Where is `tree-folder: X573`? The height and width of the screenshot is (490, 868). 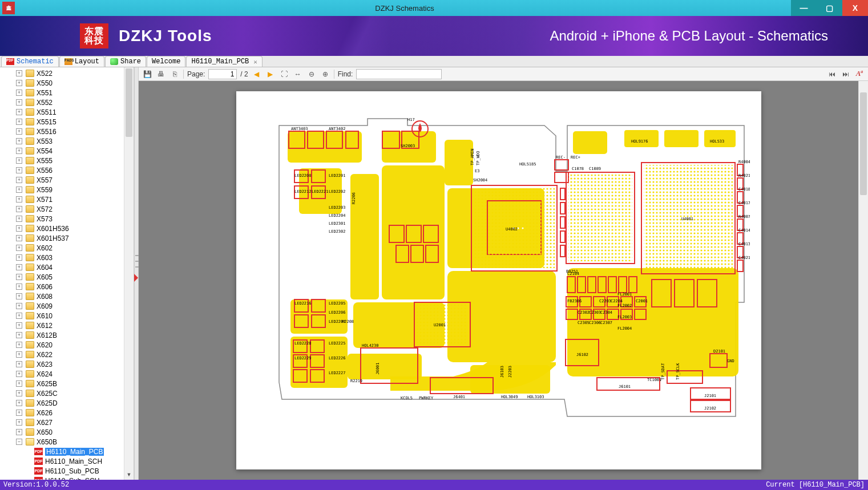
tree-folder: X573 is located at coordinates (67, 219).